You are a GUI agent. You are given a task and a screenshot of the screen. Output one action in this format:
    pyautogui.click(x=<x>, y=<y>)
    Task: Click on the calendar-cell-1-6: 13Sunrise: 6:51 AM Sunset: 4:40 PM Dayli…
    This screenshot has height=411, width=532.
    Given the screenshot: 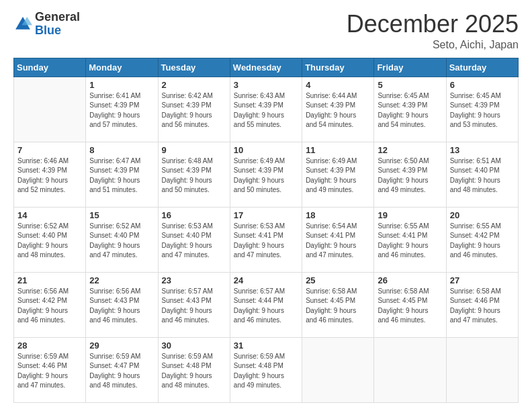 What is the action you would take?
    pyautogui.click(x=482, y=175)
    